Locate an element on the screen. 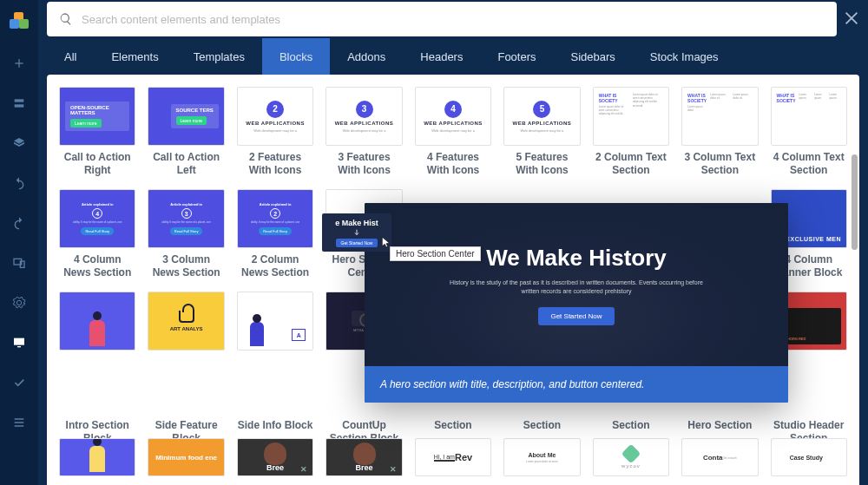  block-thumbnail: Article explained in2ability. It may be … is located at coordinates (275, 219).